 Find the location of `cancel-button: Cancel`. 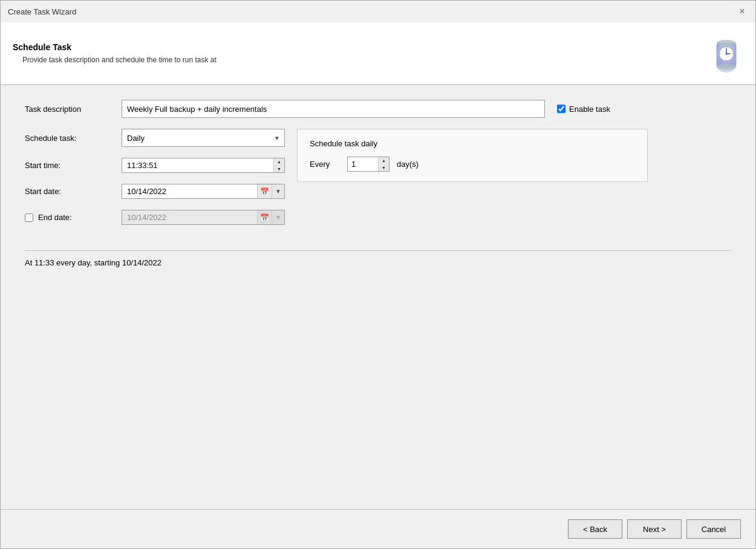

cancel-button: Cancel is located at coordinates (714, 529).